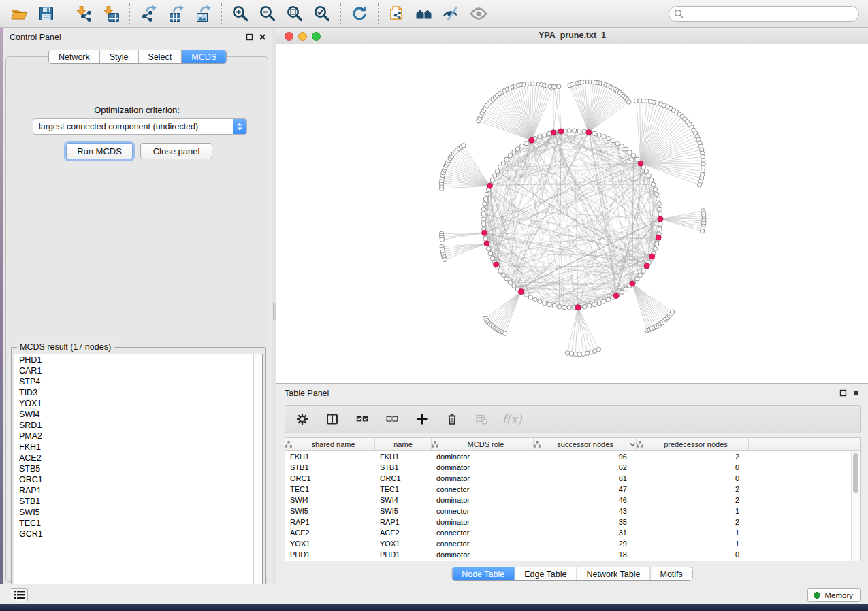  Describe the element at coordinates (138, 393) in the screenshot. I see `mcds-result-item: TID3` at that location.